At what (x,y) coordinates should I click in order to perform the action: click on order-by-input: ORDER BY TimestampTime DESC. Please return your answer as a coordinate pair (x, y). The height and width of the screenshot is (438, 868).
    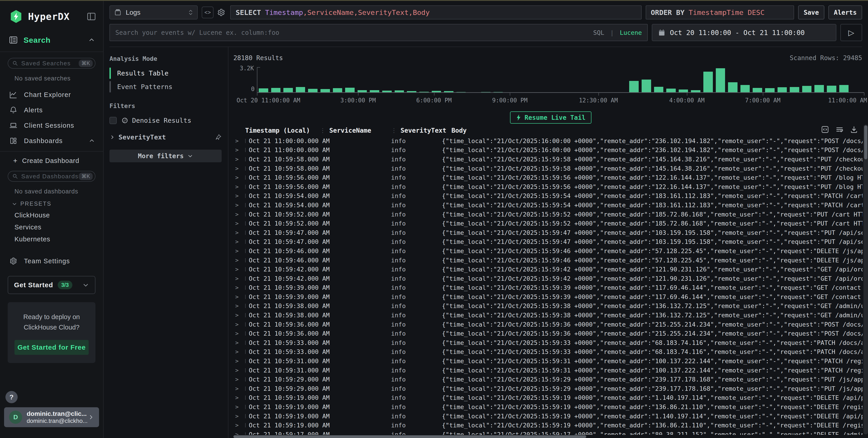
    Looking at the image, I should click on (720, 12).